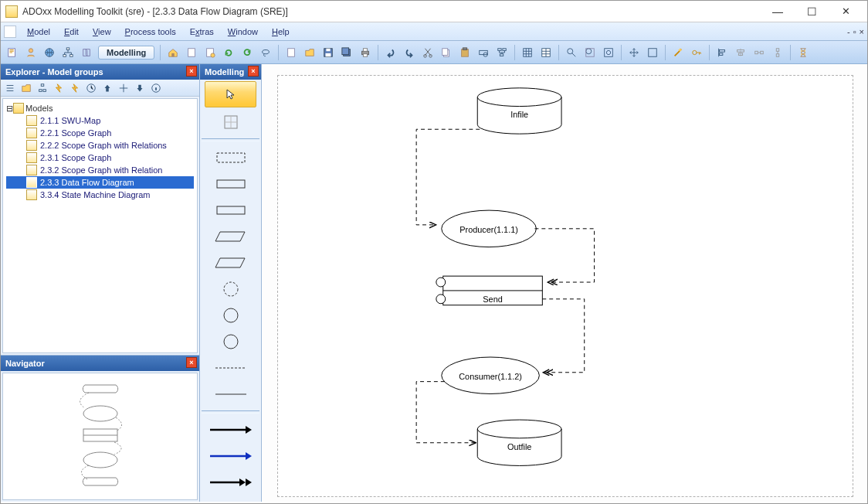 This screenshot has height=504, width=868. What do you see at coordinates (527, 53) in the screenshot?
I see `toolbar-grid-icon` at bounding box center [527, 53].